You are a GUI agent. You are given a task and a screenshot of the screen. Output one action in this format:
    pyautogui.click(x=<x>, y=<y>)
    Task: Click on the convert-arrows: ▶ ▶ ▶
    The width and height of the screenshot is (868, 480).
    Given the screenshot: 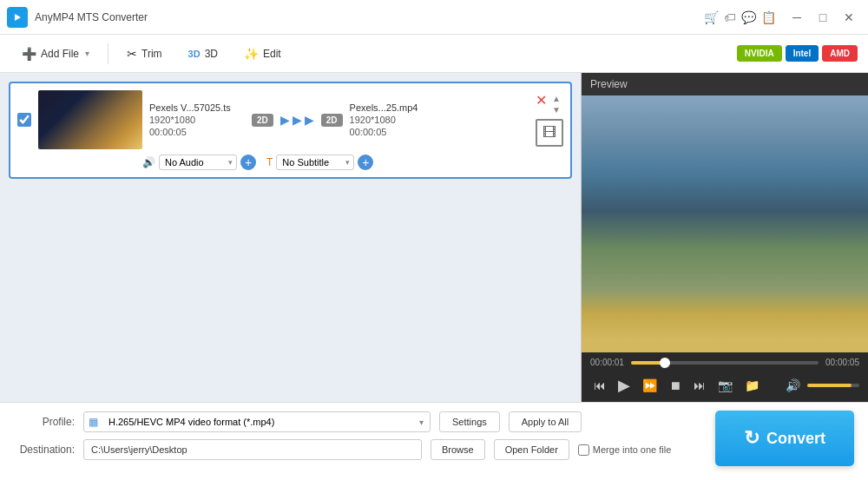 What is the action you would take?
    pyautogui.click(x=297, y=120)
    